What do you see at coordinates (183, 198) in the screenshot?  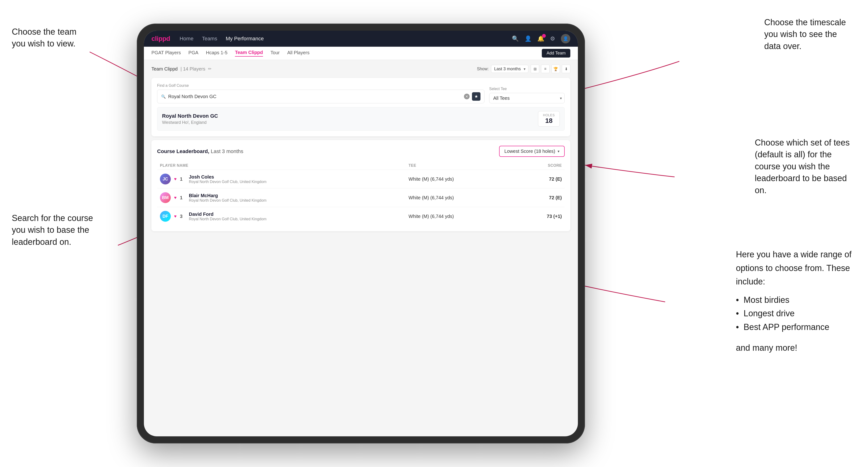 I see `rank-1: 1` at bounding box center [183, 198].